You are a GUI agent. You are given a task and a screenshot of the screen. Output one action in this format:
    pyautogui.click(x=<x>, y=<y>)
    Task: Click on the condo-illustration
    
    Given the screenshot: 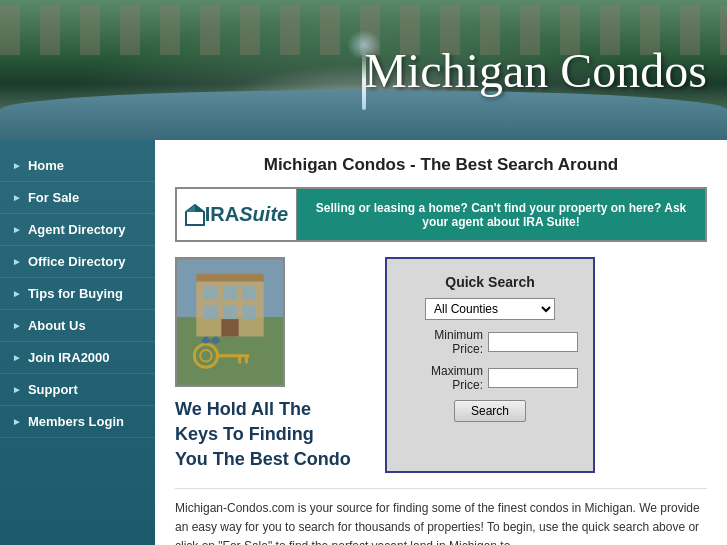 What is the action you would take?
    pyautogui.click(x=230, y=322)
    